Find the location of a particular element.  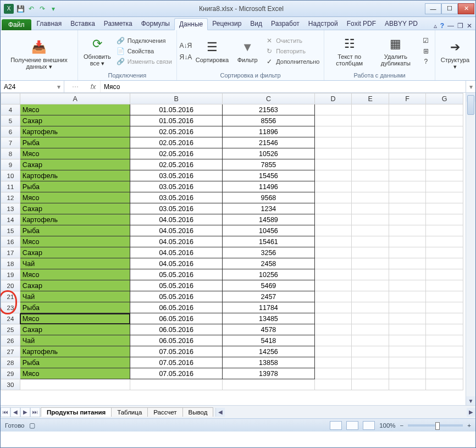

sheet-nav-last-icon: ⏭ is located at coordinates (35, 412).